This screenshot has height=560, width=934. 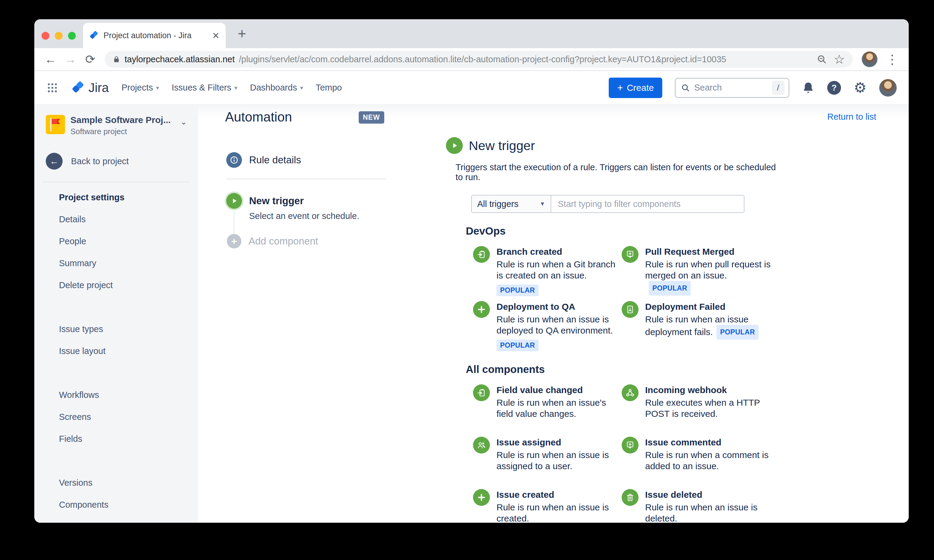 I want to click on sidebar-divider, so click(x=116, y=182).